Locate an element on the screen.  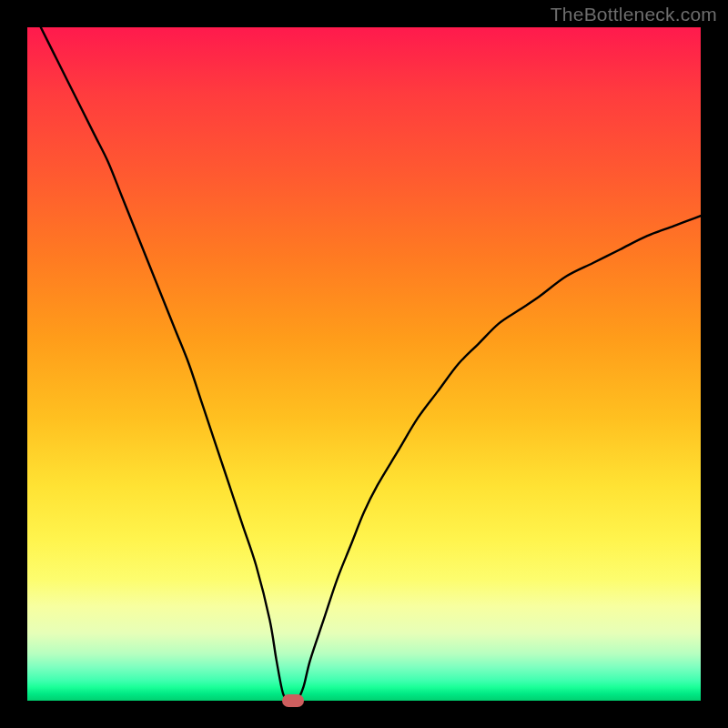
optimal-point-marker is located at coordinates (293, 701).